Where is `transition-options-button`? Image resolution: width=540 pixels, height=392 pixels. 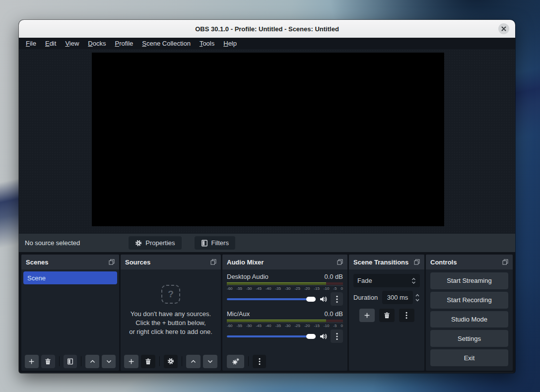 transition-options-button is located at coordinates (407, 316).